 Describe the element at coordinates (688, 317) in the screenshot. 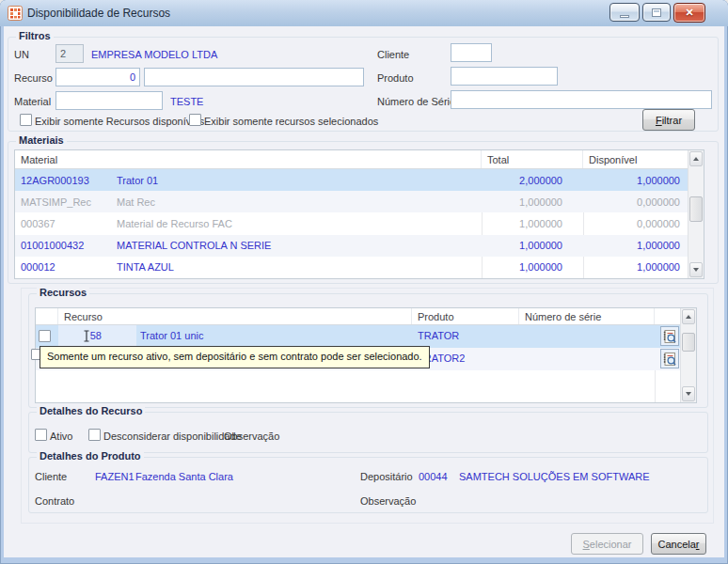

I see `arrow-up-icon` at that location.